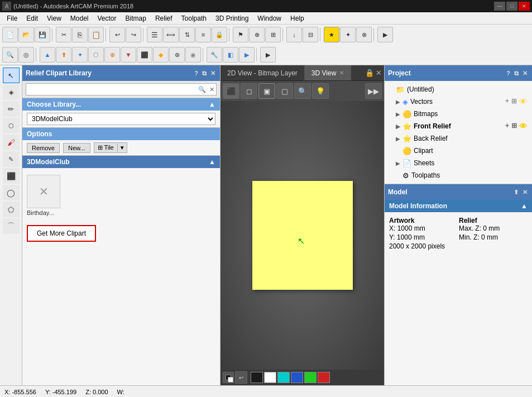 The width and height of the screenshot is (532, 397). What do you see at coordinates (507, 102) in the screenshot?
I see `vectors-add-button: +` at bounding box center [507, 102].